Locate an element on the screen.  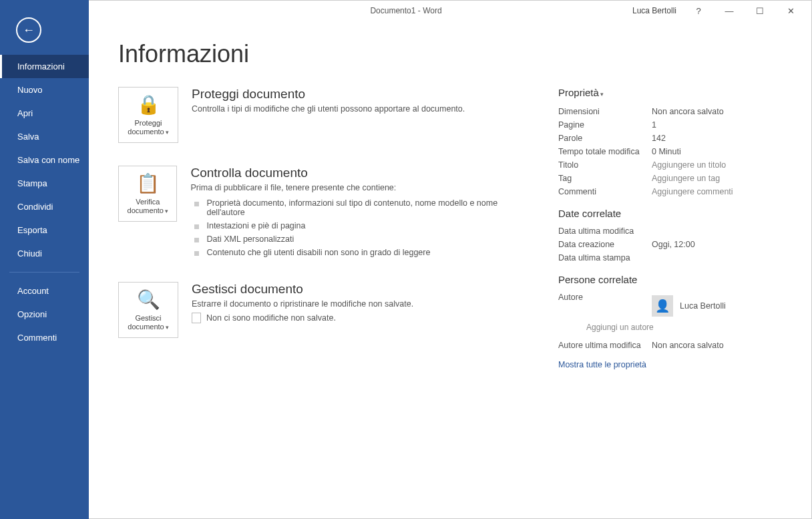
sidebar-item-opzioni: Opzioni is located at coordinates (44, 314).